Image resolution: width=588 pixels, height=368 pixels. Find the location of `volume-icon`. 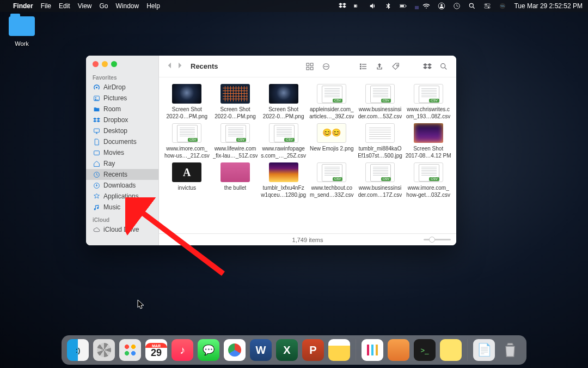

volume-icon is located at coordinates (373, 6).